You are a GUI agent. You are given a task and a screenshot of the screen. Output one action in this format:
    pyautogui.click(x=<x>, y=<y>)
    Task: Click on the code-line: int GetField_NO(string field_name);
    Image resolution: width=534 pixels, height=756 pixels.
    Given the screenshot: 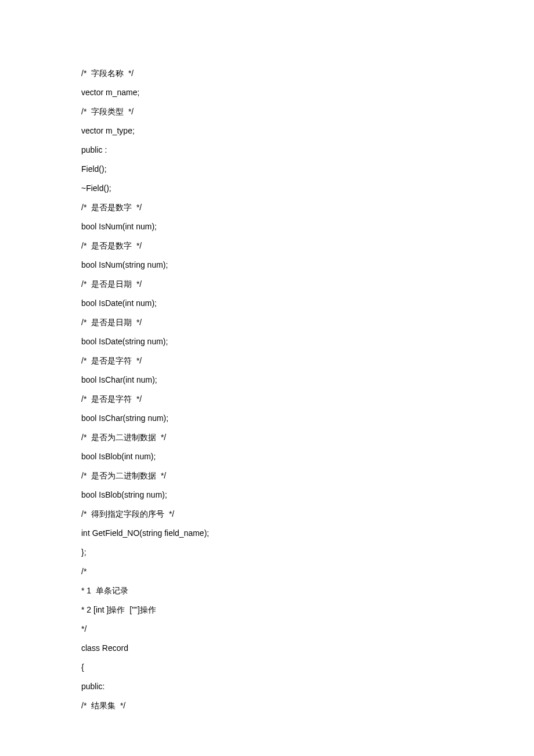 What is the action you would take?
    pyautogui.click(x=267, y=533)
    